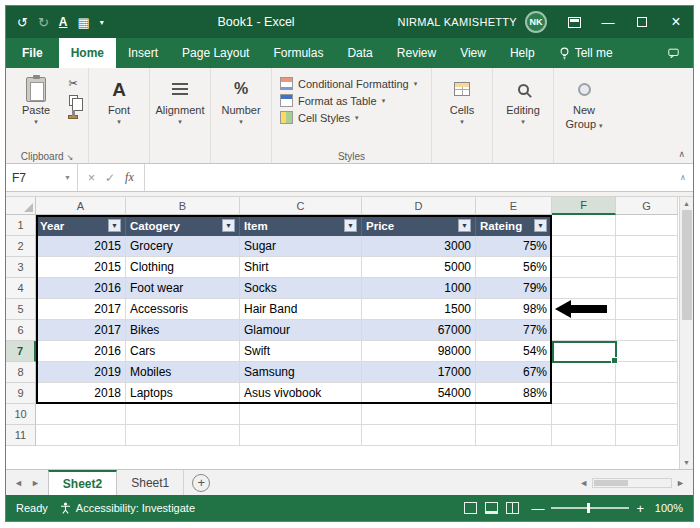  What do you see at coordinates (419, 268) in the screenshot?
I see `cell-D3: 5000` at bounding box center [419, 268].